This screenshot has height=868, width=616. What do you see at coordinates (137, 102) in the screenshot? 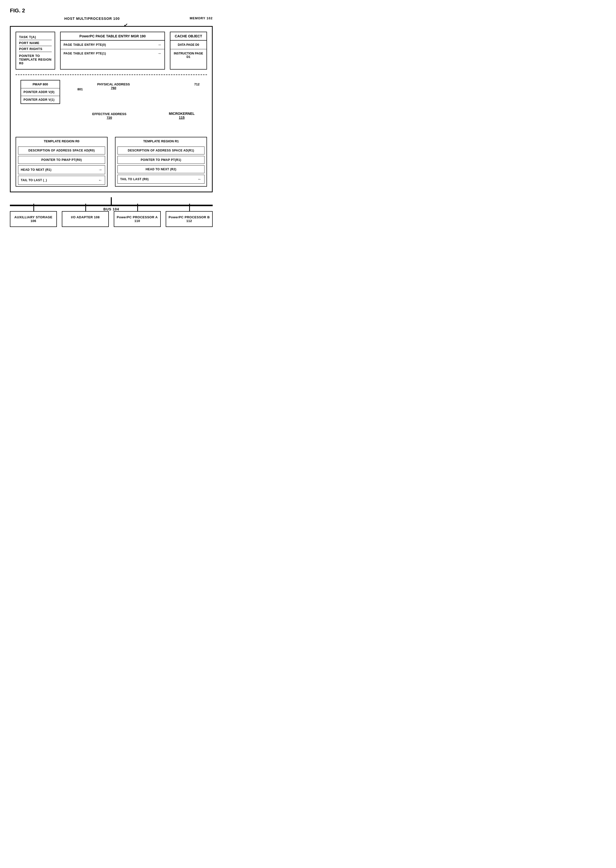
I see `middle-labels: 801 PHYSICAL ADDRESS 760 712 EFFECTIVE A…` at bounding box center [137, 102].